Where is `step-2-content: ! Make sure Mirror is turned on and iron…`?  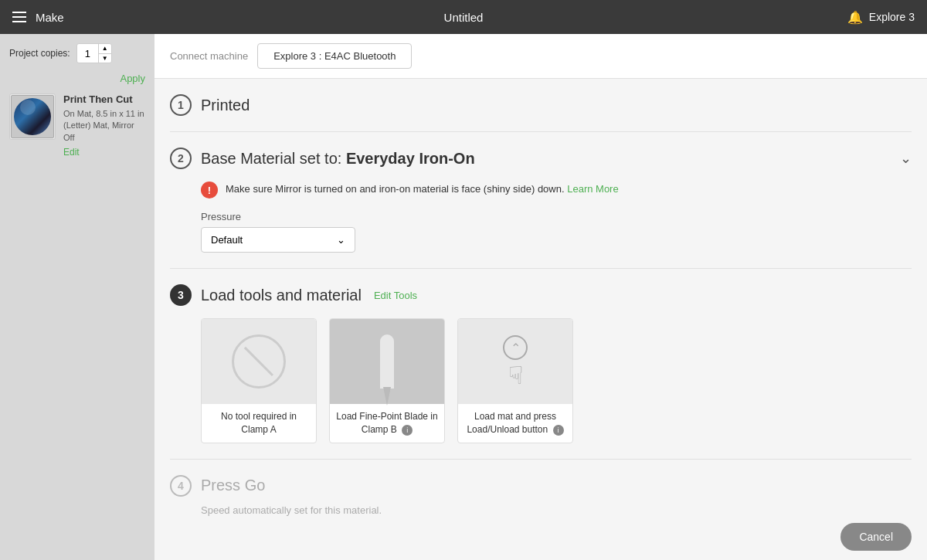
step-2-content: ! Make sure Mirror is turned on and iron… is located at coordinates (541, 217).